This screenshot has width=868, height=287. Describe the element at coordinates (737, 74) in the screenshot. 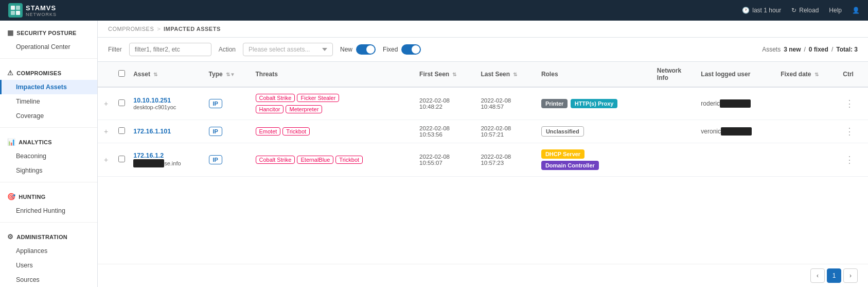

I see `th-last-user: Last logged user` at that location.